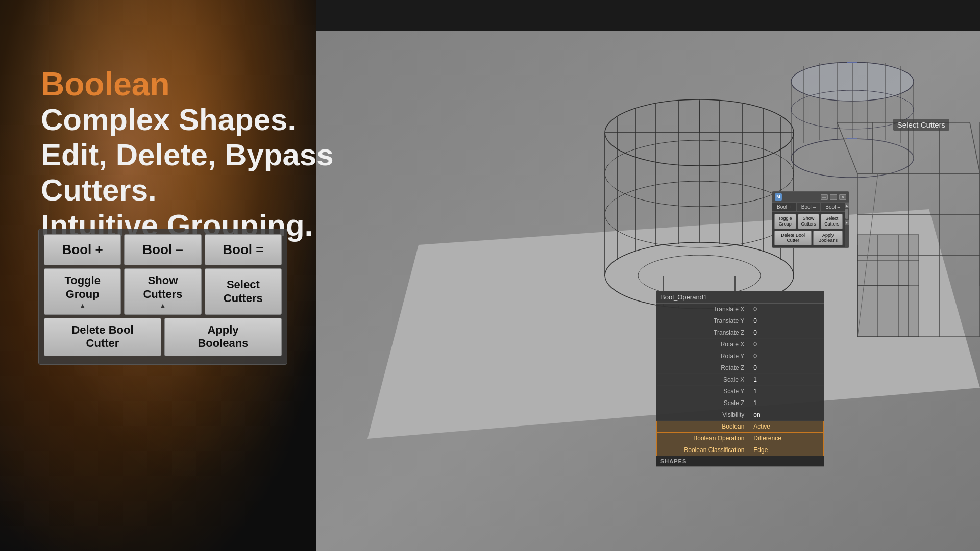  What do you see at coordinates (187, 190) in the screenshot?
I see `subtitle-line3: Cutters.` at bounding box center [187, 190].